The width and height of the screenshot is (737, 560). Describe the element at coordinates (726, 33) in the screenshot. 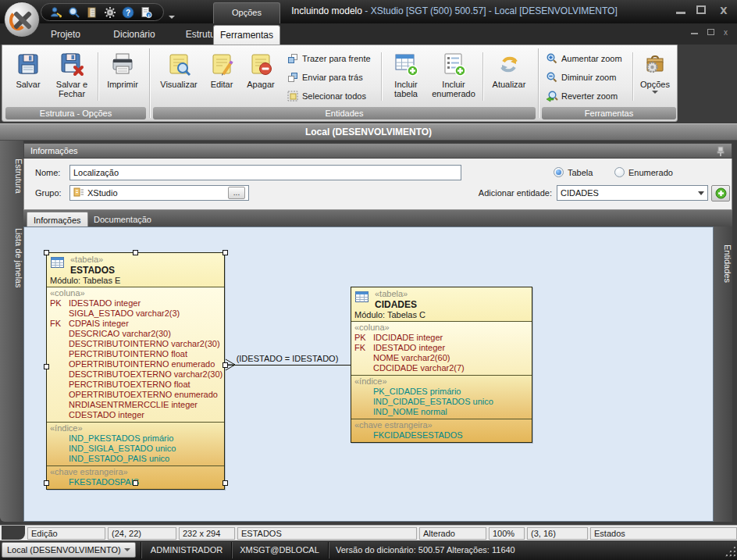

I see `mdi-close-button: x` at that location.